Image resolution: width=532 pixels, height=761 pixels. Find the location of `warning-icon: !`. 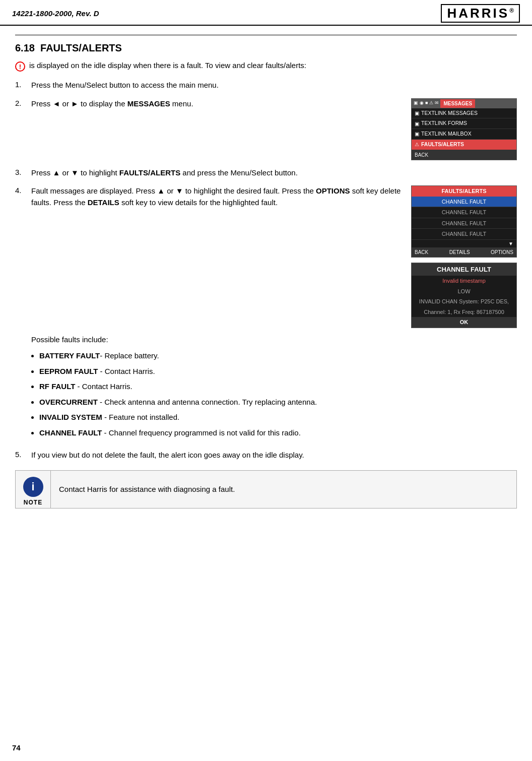

warning-icon: ! is located at coordinates (20, 67).